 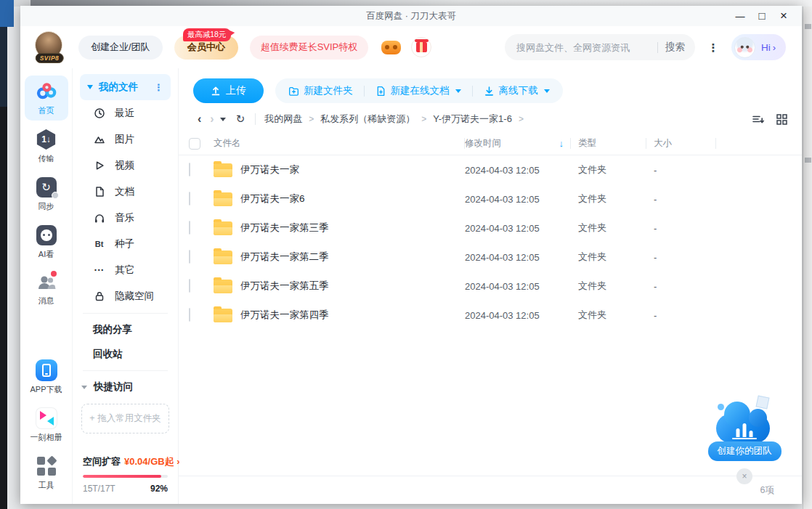 What do you see at coordinates (125, 192) in the screenshot?
I see `sidebar-item-documents: 文档` at bounding box center [125, 192].